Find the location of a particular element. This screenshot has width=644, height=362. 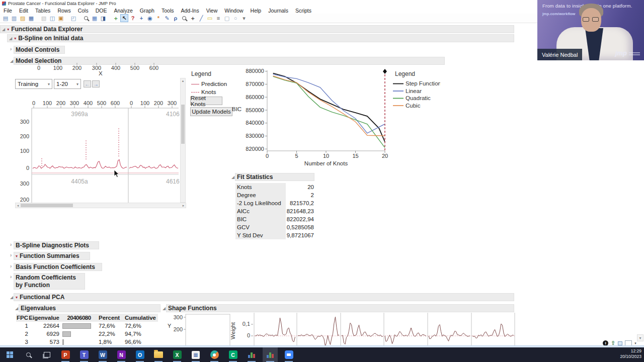

graph-builder-icon: ＋ is located at coordinates (116, 18).